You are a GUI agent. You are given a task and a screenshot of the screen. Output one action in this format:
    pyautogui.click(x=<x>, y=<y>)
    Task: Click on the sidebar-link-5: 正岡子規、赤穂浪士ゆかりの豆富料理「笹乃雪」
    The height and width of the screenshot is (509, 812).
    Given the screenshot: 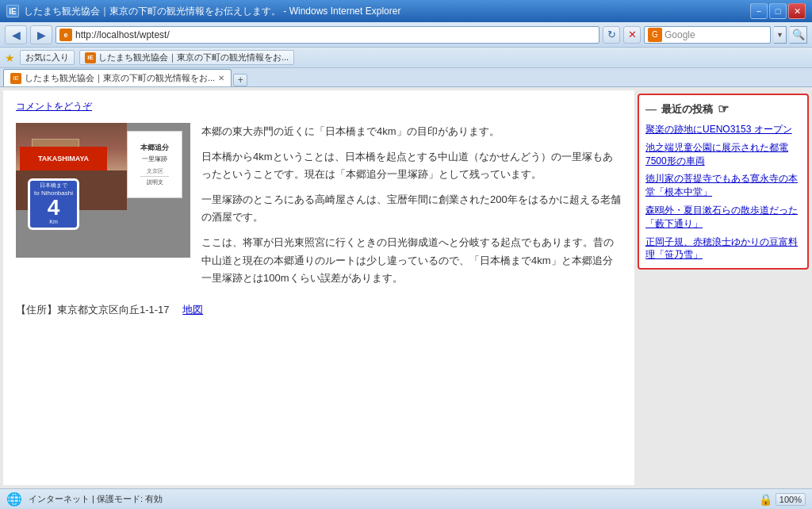 What is the action you would take?
    pyautogui.click(x=723, y=249)
    